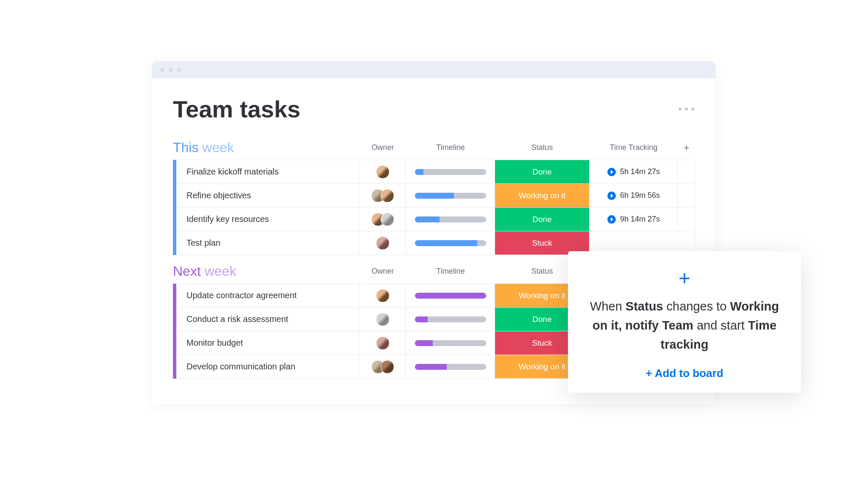 The width and height of the screenshot is (868, 488). I want to click on plus-icon: +, so click(684, 278).